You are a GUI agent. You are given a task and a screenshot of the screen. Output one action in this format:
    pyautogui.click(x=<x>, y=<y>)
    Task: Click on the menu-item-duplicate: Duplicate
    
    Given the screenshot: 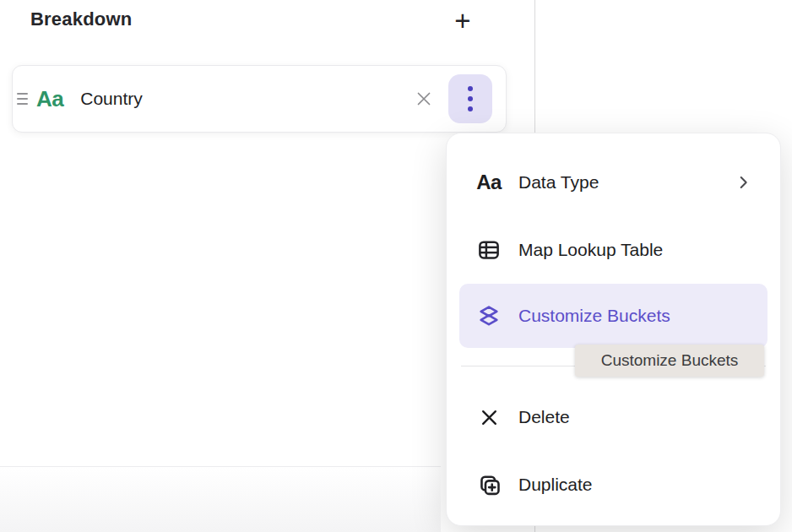 What is the action you would take?
    pyautogui.click(x=613, y=485)
    